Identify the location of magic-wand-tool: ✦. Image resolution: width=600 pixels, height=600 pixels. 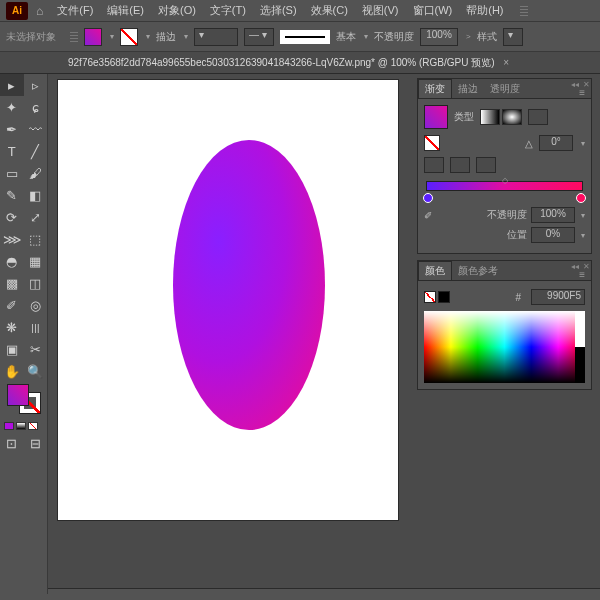
(12, 107).